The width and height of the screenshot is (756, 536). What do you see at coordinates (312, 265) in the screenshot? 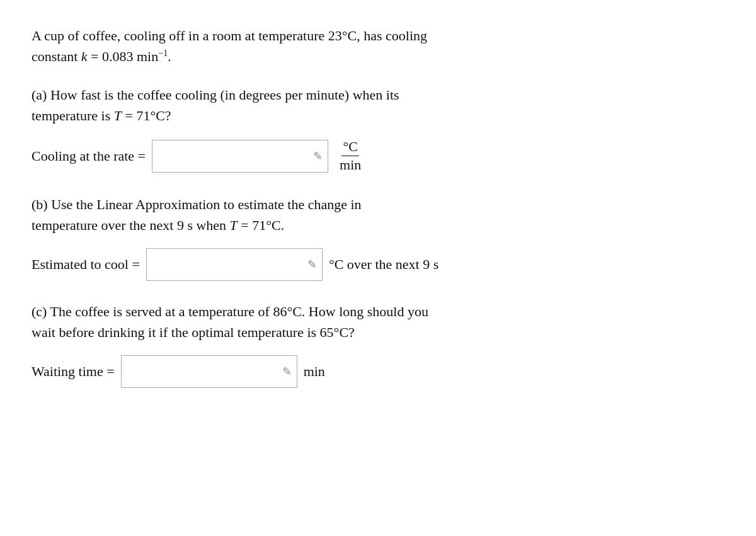
I see `part-b-pencil-icon: ✎` at bounding box center [312, 265].